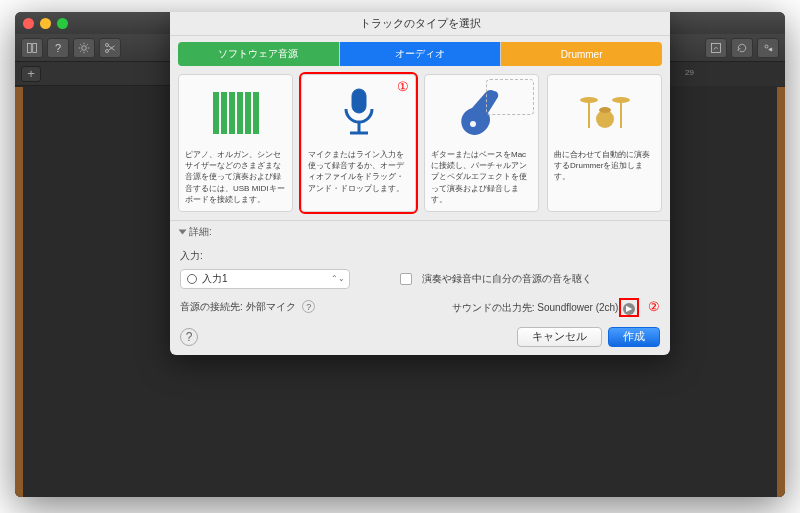 This screenshot has width=800, height=513. What do you see at coordinates (259, 54) in the screenshot?
I see `tab-software-instrument: ソフトウェア音源` at bounding box center [259, 54].